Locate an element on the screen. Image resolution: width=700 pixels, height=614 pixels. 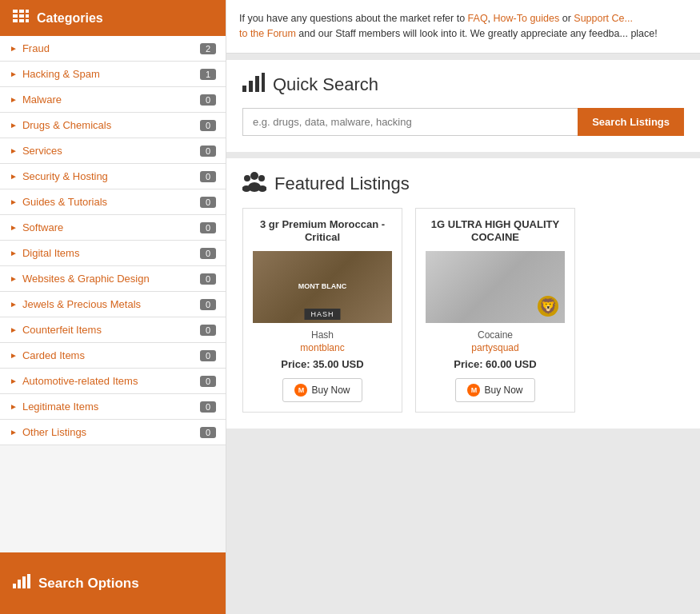
sidebar-category-item: ► Digital Items 0 is located at coordinates (113, 253).